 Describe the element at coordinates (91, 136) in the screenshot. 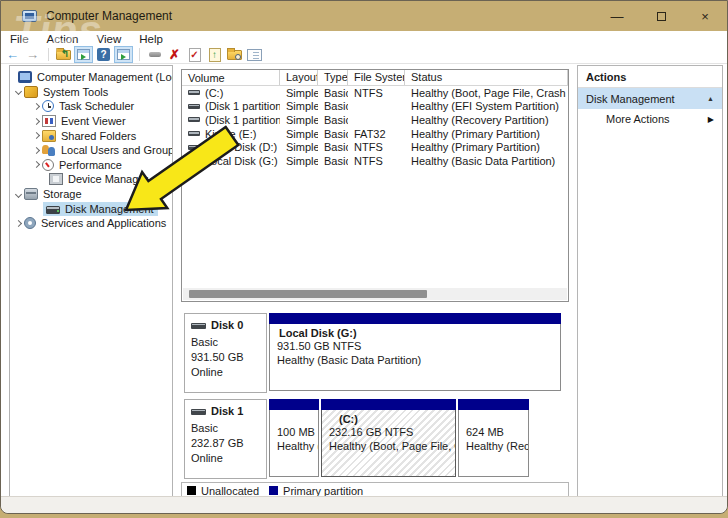

I see `tree-item-shared-folders: Shared Folders` at that location.